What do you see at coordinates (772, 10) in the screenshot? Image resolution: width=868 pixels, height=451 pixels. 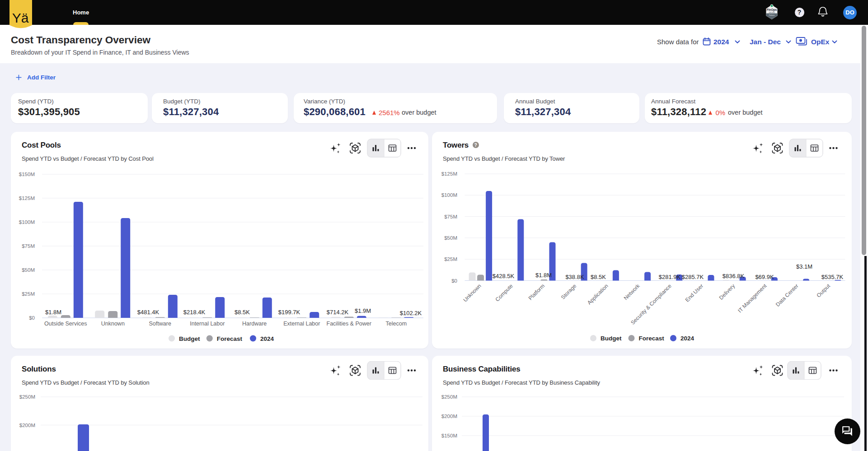 I see `svg-text: FinOps` at bounding box center [772, 10].